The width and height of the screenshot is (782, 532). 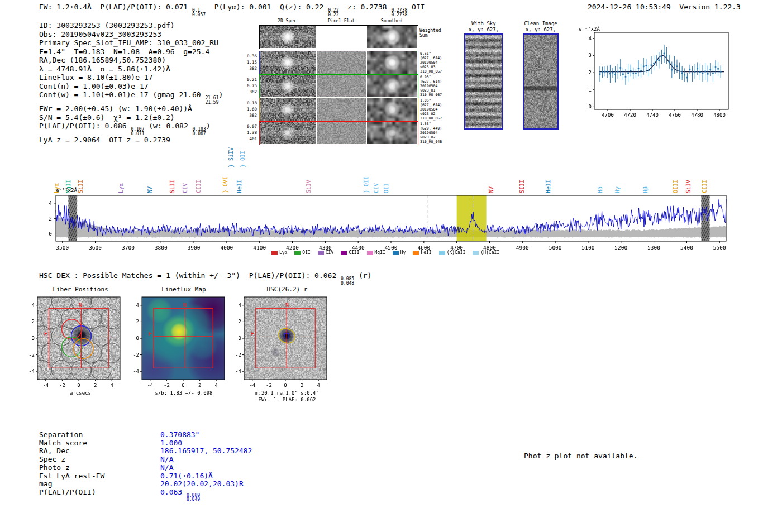 What do you see at coordinates (452, 252) in the screenshot?
I see `legend-item: (K)CaII` at bounding box center [452, 252].